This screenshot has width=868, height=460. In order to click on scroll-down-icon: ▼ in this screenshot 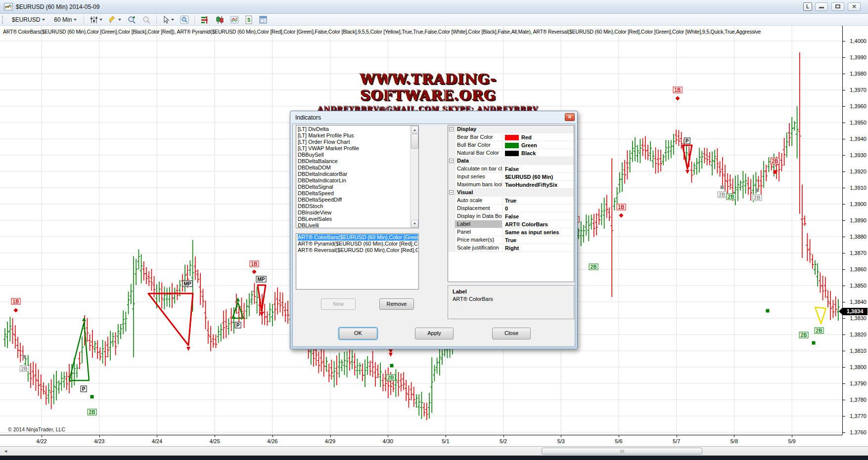, I will do `click(414, 223)`.